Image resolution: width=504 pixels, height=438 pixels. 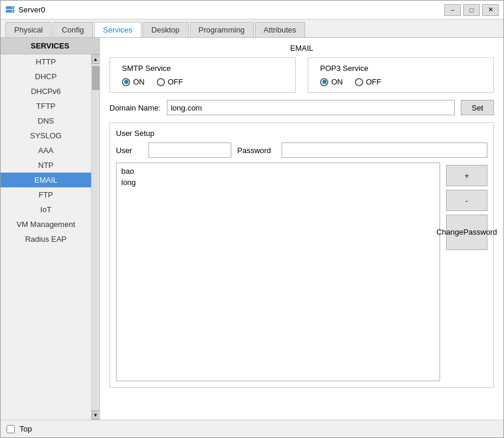 What do you see at coordinates (311, 108) in the screenshot?
I see `domain-name-input` at bounding box center [311, 108].